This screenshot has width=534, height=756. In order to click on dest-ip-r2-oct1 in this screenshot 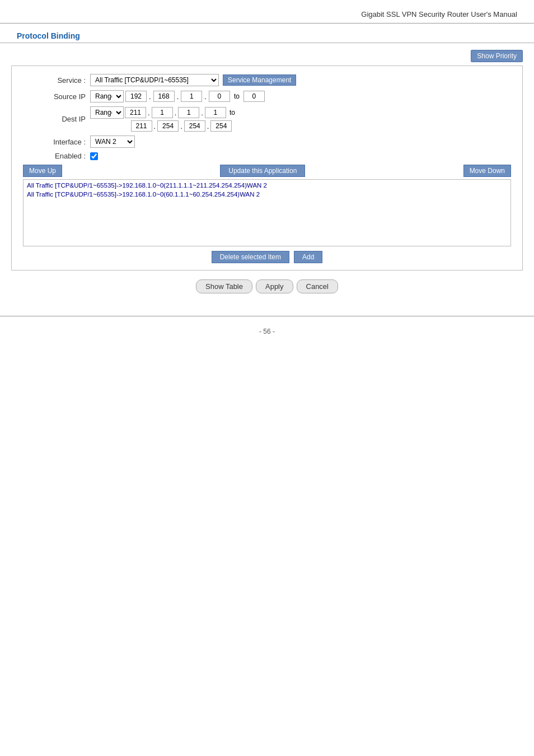, I will do `click(142, 126)`.